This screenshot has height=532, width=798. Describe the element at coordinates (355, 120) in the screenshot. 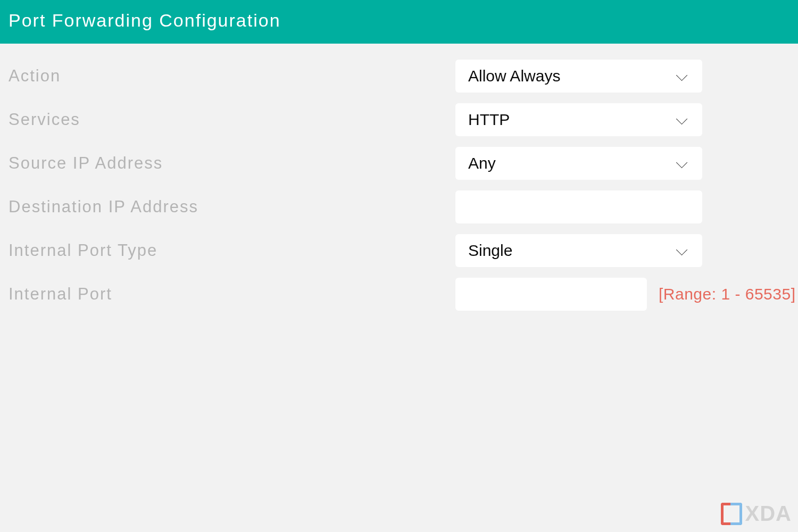

I see `row-services: Services HTTP` at that location.